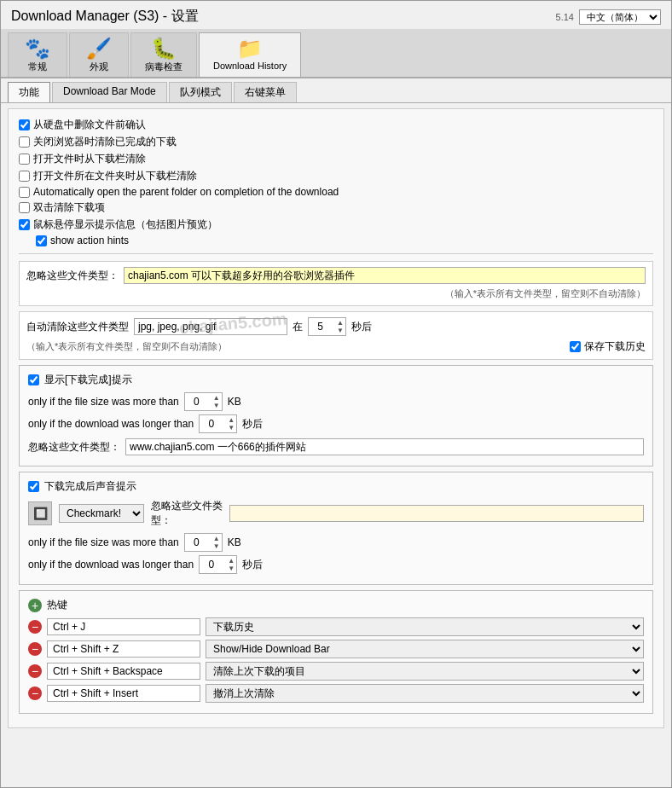 The image size is (672, 788). Describe the element at coordinates (111, 424) in the screenshot. I see `download-longer-prefix: only if the download was longer than` at that location.